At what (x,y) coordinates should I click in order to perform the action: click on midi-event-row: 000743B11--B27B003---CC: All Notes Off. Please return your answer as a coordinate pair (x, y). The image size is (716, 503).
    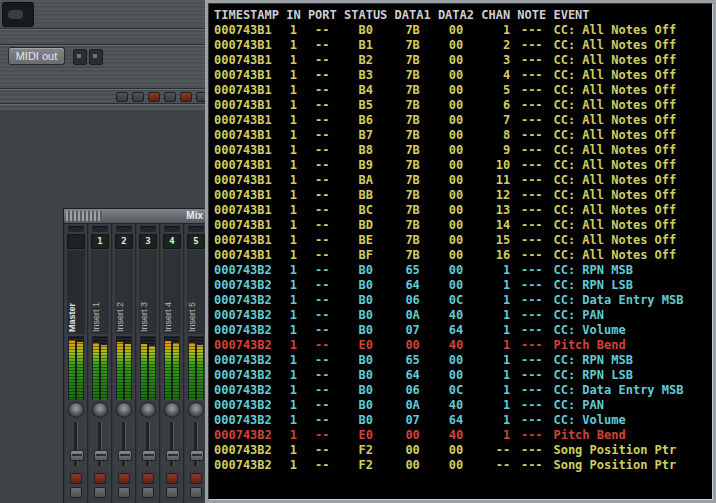
    Looking at the image, I should click on (463, 60).